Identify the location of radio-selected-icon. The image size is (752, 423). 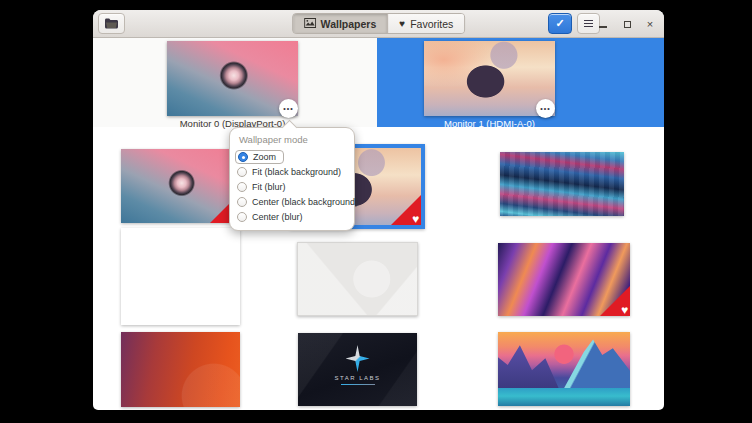
(243, 157).